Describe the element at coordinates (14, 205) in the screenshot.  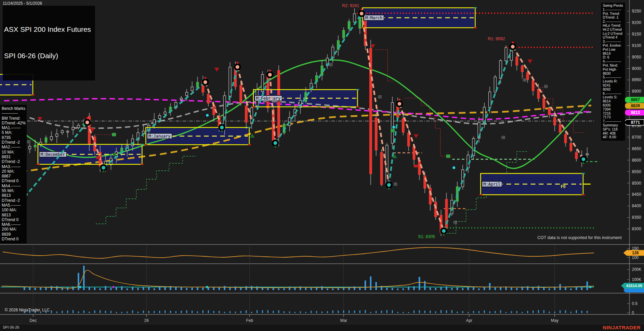
I see `bench-marks-line: MA5.-------` at that location.